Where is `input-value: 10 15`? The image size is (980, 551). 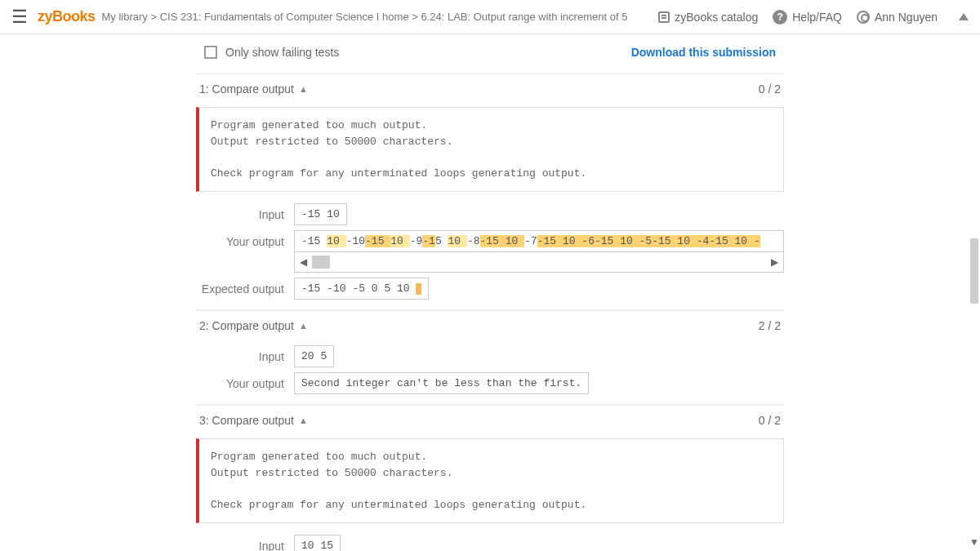 input-value: 10 15 is located at coordinates (317, 543).